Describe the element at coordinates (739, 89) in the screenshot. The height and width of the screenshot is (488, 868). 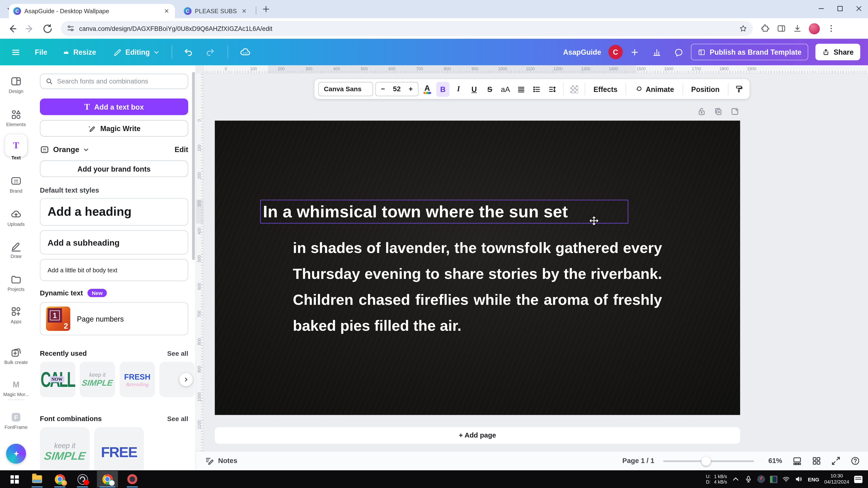
I see `copy-style-button` at that location.